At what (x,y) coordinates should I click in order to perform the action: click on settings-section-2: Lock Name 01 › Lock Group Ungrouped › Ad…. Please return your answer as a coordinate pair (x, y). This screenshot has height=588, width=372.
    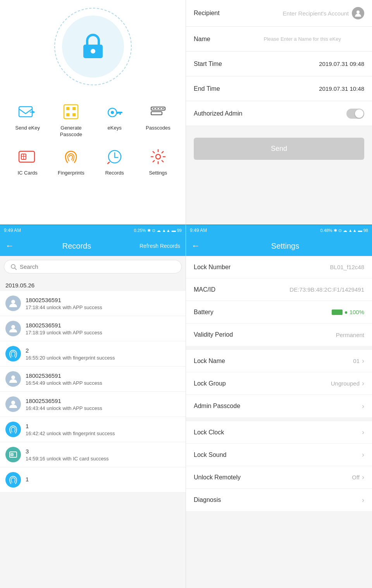
    Looking at the image, I should click on (279, 384).